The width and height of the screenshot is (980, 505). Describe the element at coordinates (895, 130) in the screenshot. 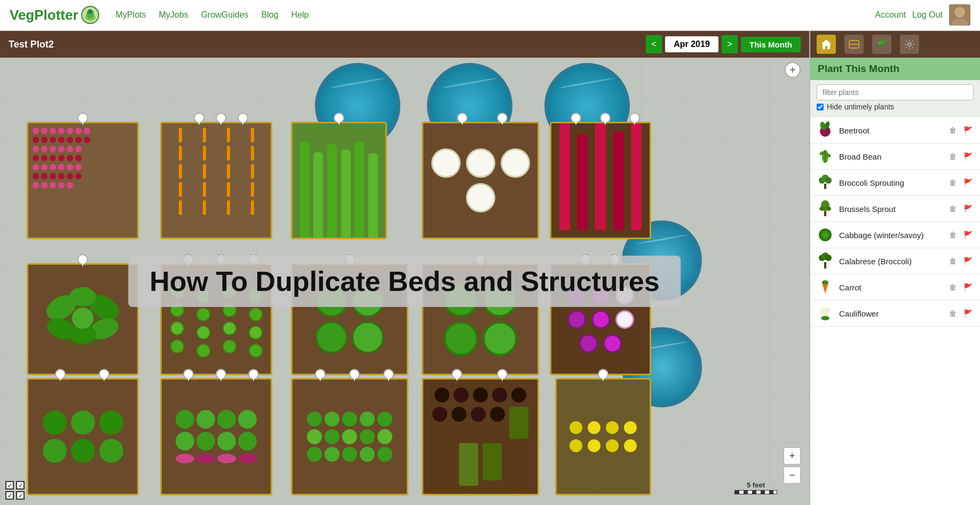

I see `plant-item-beetroot: Beetroot 🗑 🚩` at that location.